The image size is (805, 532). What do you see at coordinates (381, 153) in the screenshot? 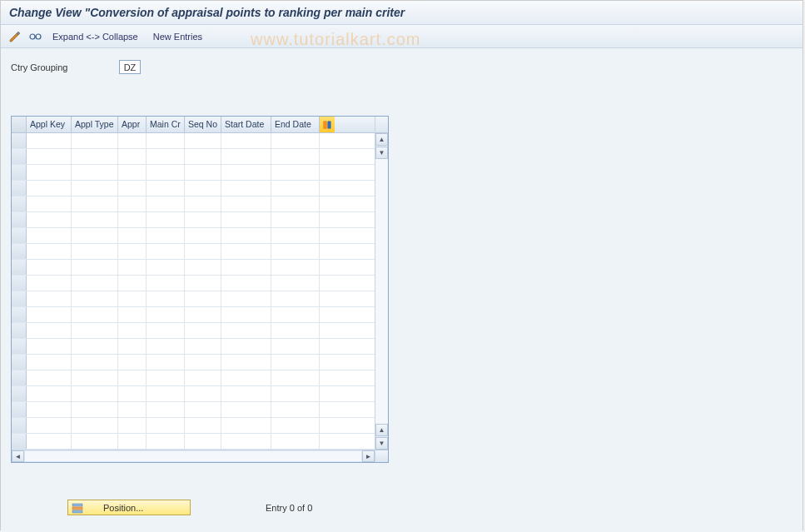
I see `page-up-button: ▼` at bounding box center [381, 153].